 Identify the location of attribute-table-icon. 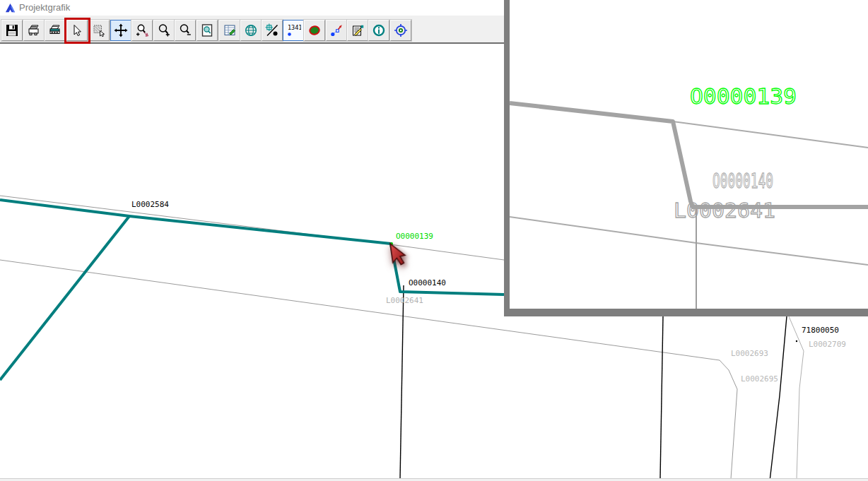
(230, 30).